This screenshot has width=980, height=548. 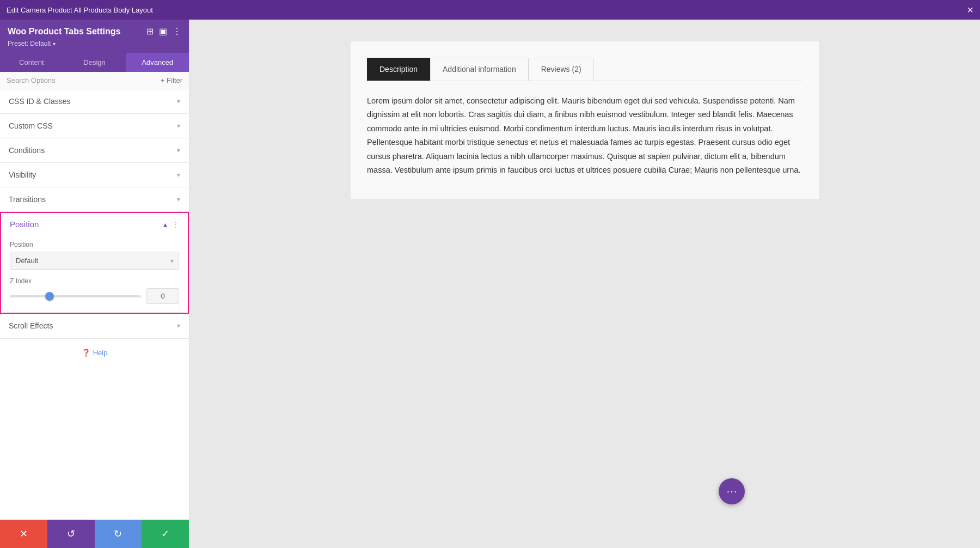 What do you see at coordinates (166, 534) in the screenshot?
I see `save-icon: ✓` at bounding box center [166, 534].